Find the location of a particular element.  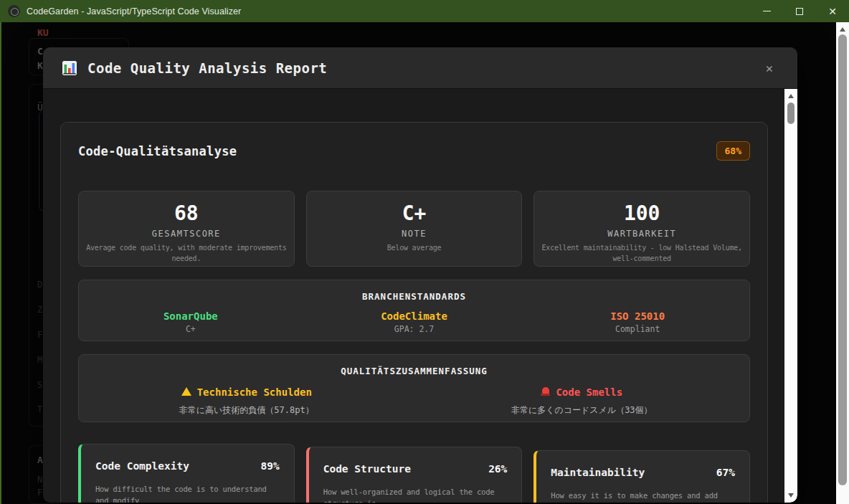

summary-detail: 非常に多くのコードスメル（33個） is located at coordinates (582, 410).